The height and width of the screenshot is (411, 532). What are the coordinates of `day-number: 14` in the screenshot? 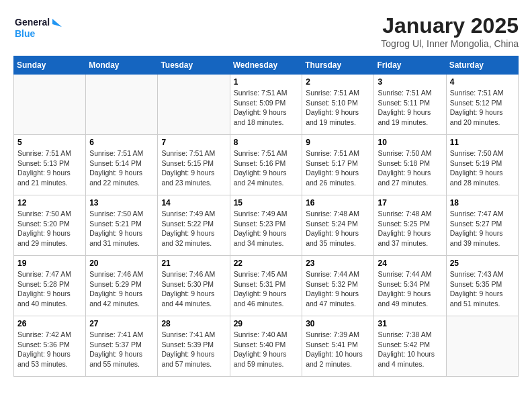 It's located at (193, 203).